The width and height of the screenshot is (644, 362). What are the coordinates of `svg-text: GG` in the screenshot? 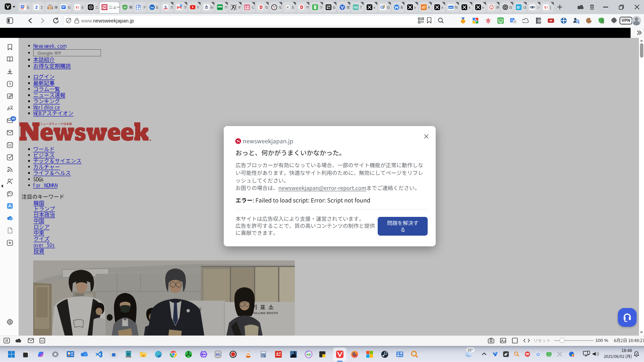 It's located at (356, 7).